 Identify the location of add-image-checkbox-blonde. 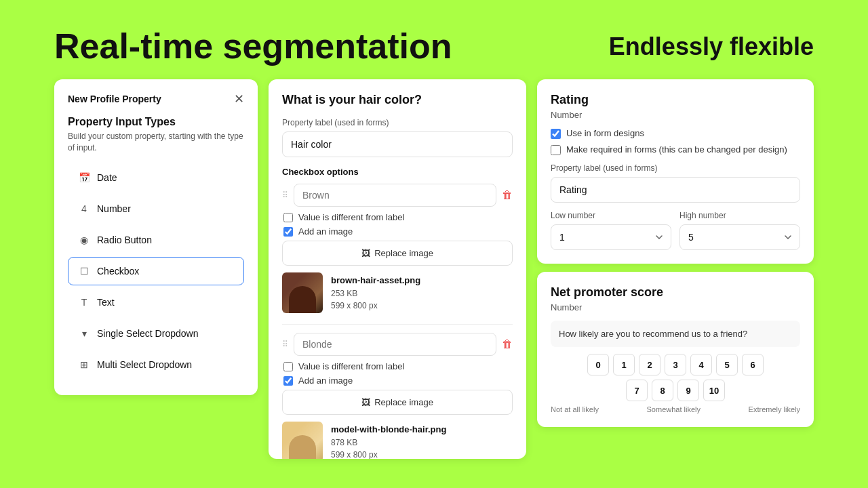
(288, 381).